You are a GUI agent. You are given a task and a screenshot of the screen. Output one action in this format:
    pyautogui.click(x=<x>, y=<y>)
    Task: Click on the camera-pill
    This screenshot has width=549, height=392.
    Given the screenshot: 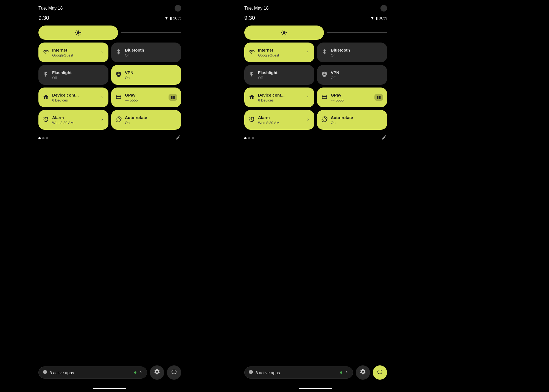 What is the action you would take?
    pyautogui.click(x=178, y=8)
    